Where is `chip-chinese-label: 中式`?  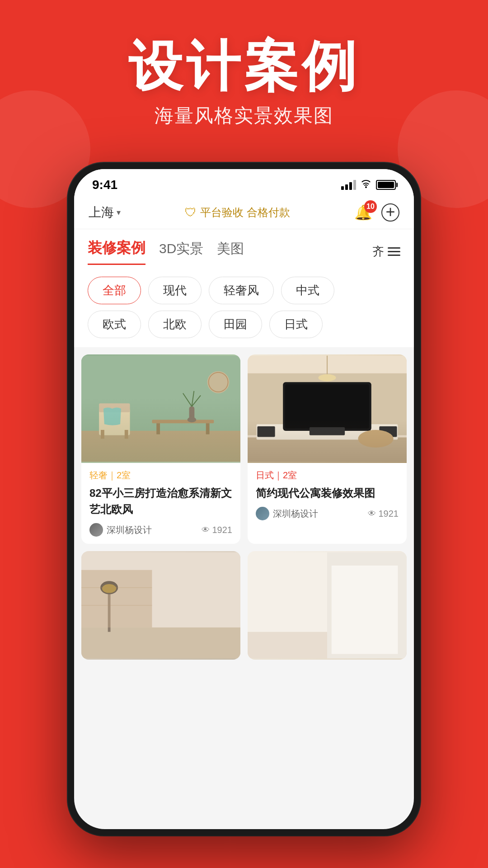
chip-chinese-label: 中式 is located at coordinates (308, 290).